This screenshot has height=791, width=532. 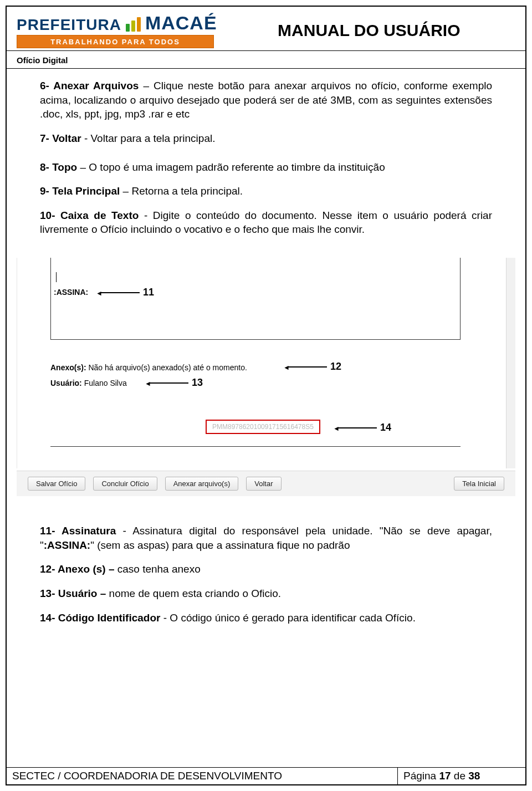 What do you see at coordinates (181, 23) in the screenshot?
I see `logo-macae-text: MACAÉ` at bounding box center [181, 23].